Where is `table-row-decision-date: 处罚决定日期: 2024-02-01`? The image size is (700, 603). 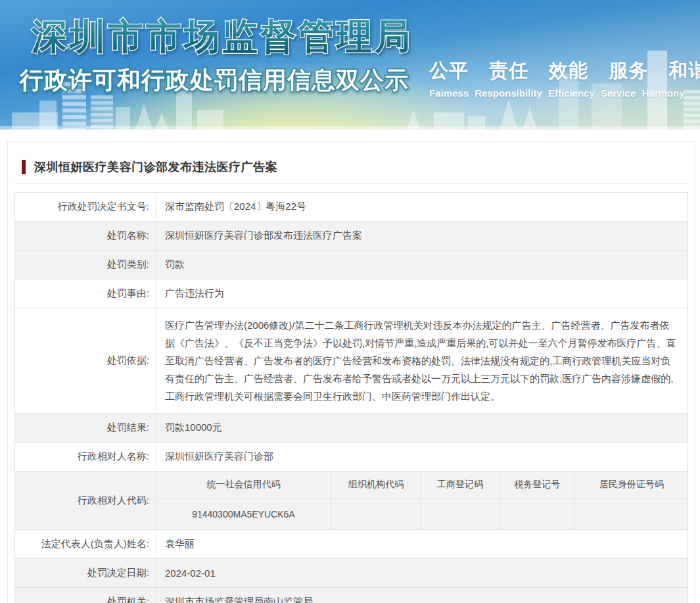 table-row-decision-date: 处罚决定日期: 2024-02-01 is located at coordinates (351, 573).